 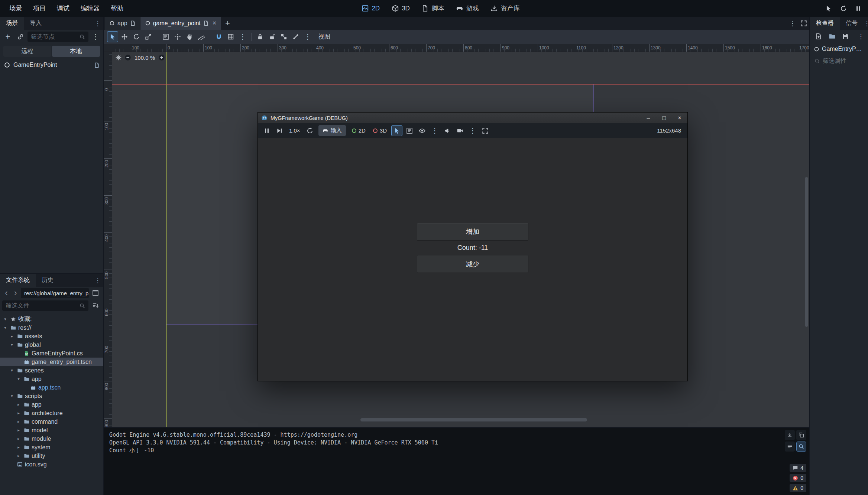 What do you see at coordinates (52, 405) in the screenshot?
I see `fs-item-app: ▸app` at bounding box center [52, 405].